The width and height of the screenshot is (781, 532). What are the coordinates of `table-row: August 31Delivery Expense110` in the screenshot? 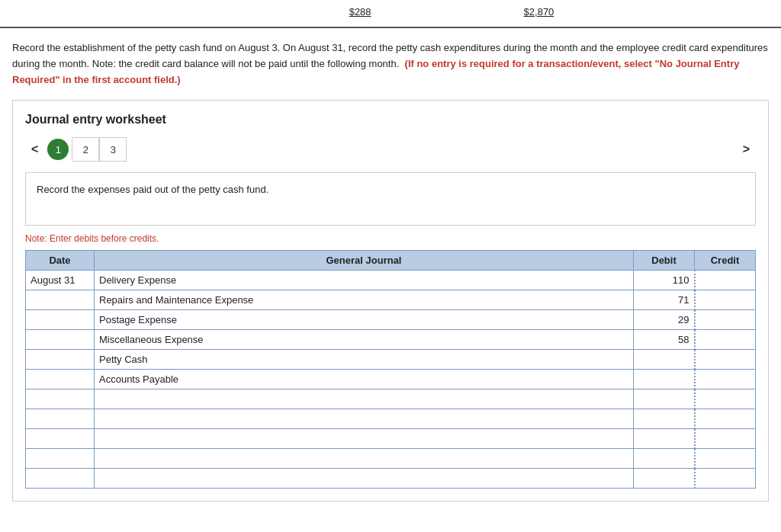 It's located at (390, 280).